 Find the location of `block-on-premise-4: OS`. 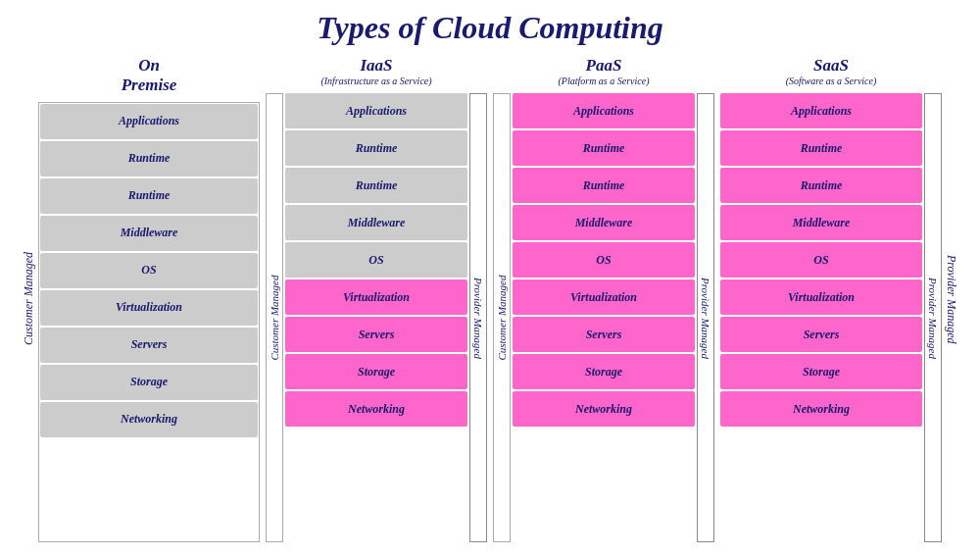

block-on-premise-4: OS is located at coordinates (149, 271).